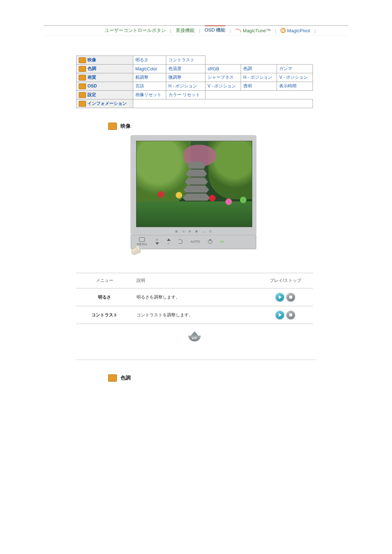 The image size is (392, 554). Describe the element at coordinates (186, 60) in the screenshot. I see `cell-contrast: コントラスト` at that location.